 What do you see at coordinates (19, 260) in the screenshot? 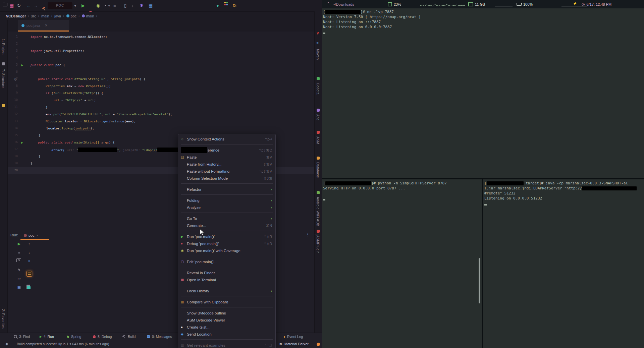
I see `screenshot-icon` at bounding box center [19, 260].